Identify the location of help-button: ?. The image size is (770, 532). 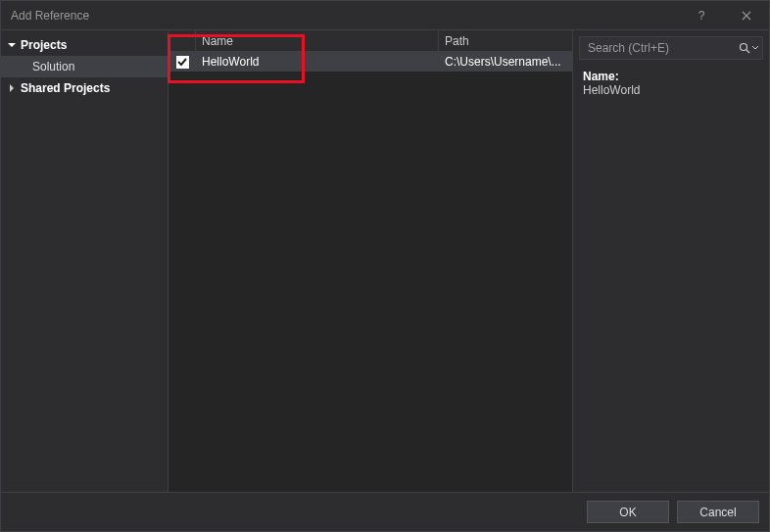
(701, 16).